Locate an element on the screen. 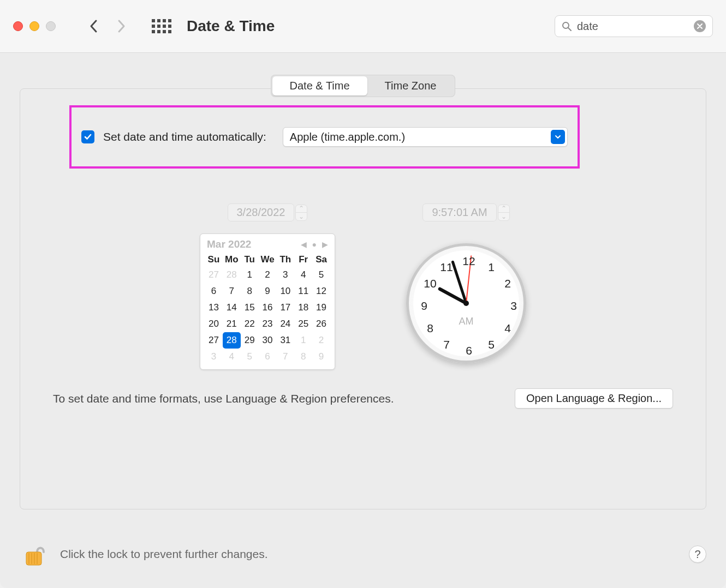 The image size is (726, 588). calendar-day: 27 is located at coordinates (214, 340).